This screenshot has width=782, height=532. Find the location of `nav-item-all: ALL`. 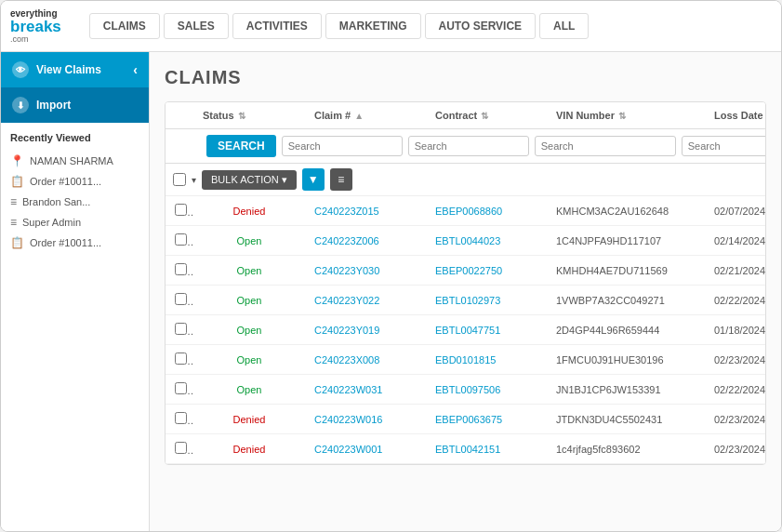

nav-item-all: ALL is located at coordinates (563, 26).